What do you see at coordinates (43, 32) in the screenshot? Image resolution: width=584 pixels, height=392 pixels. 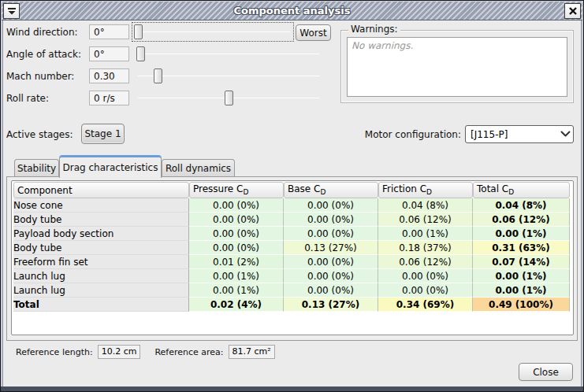 I see `control-label-0: Wind direction:` at bounding box center [43, 32].